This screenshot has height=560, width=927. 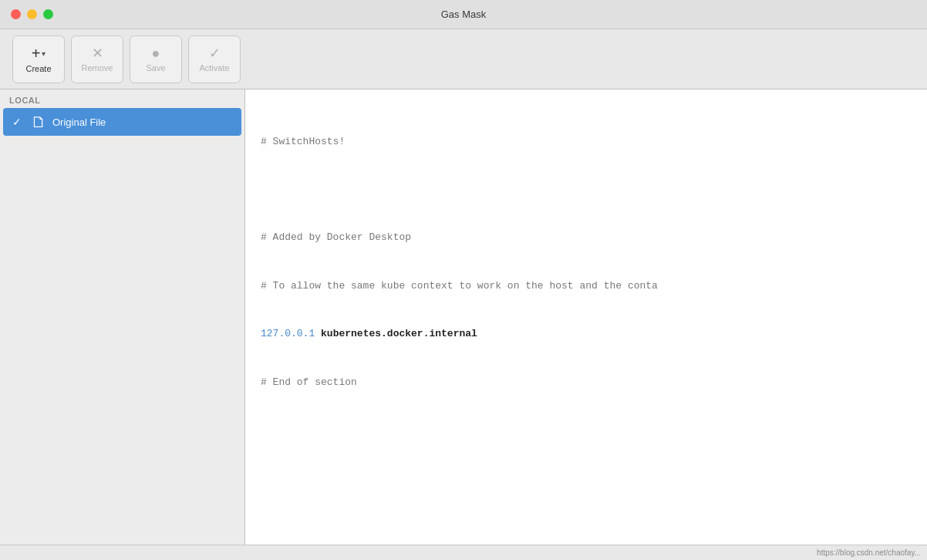 I want to click on sidebar-item-label: Original File, so click(x=79, y=122).